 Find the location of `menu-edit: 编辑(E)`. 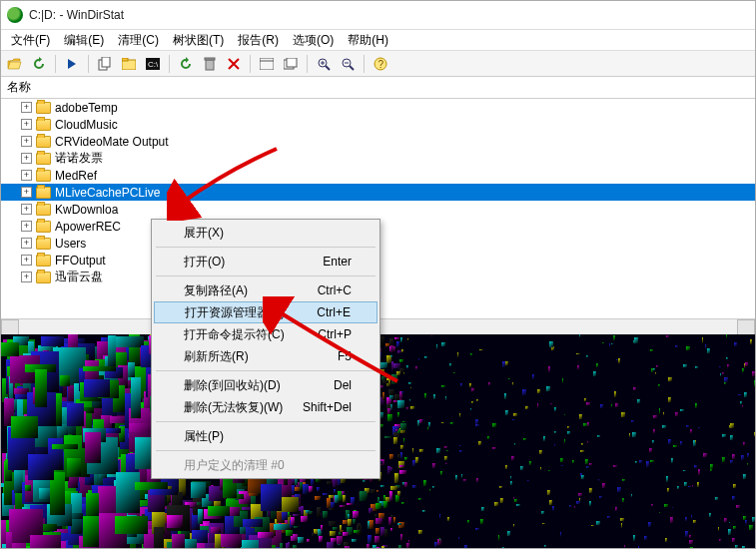

menu-edit: 编辑(E) is located at coordinates (84, 40).